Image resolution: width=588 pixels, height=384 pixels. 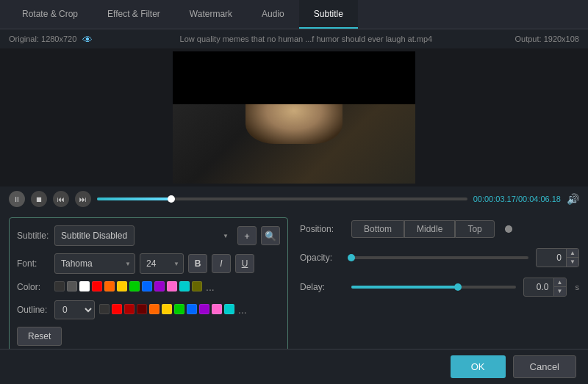 I want to click on preview-toggle, so click(x=90, y=39).